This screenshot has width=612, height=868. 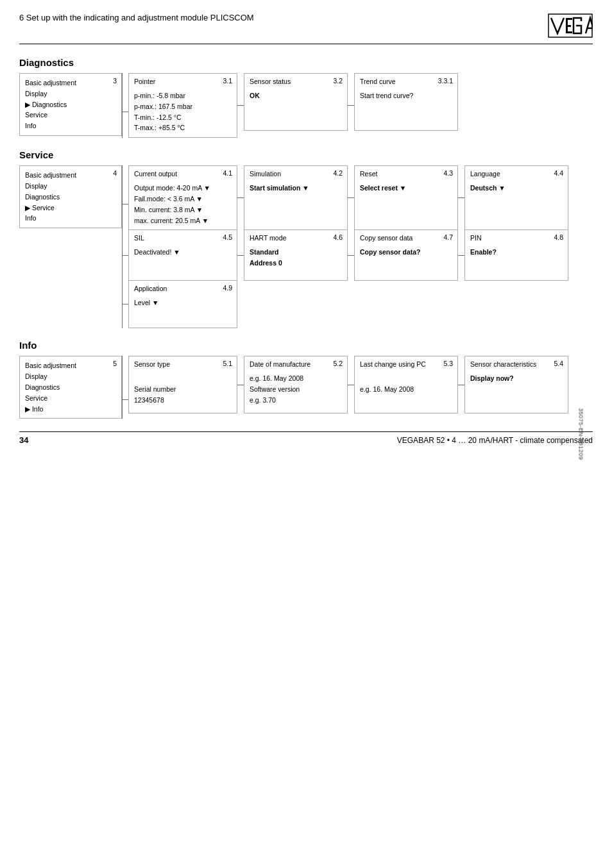 I want to click on logo, so click(x=570, y=26).